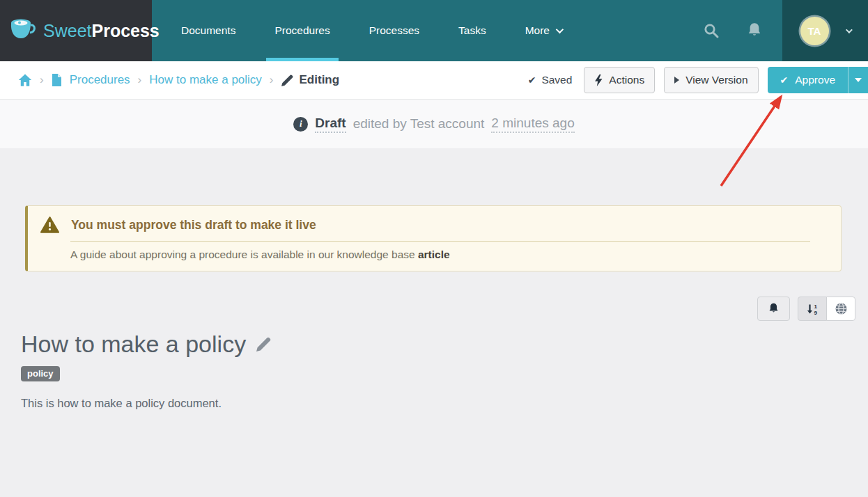 This screenshot has width=868, height=497. What do you see at coordinates (472, 31) in the screenshot?
I see `tab-tasks: Tasks` at bounding box center [472, 31].